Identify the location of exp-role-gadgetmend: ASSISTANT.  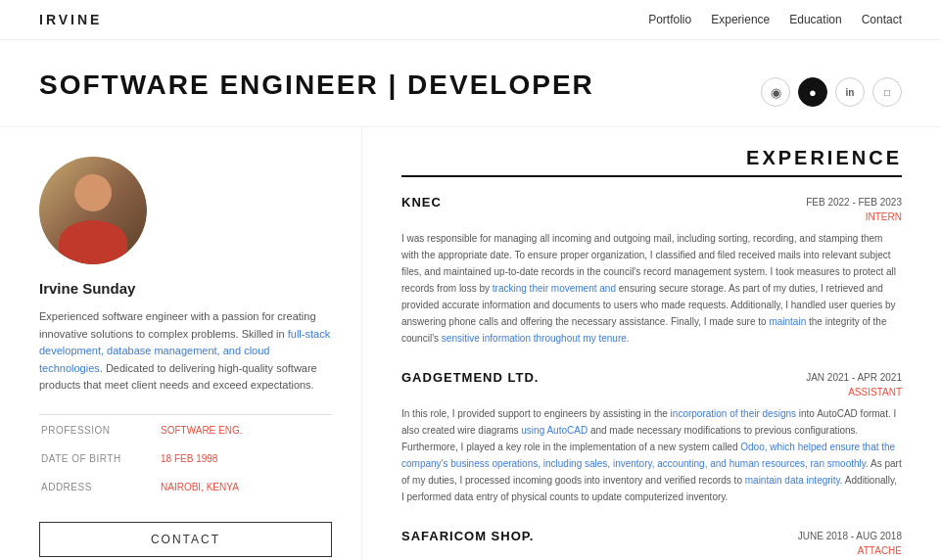
(854, 392).